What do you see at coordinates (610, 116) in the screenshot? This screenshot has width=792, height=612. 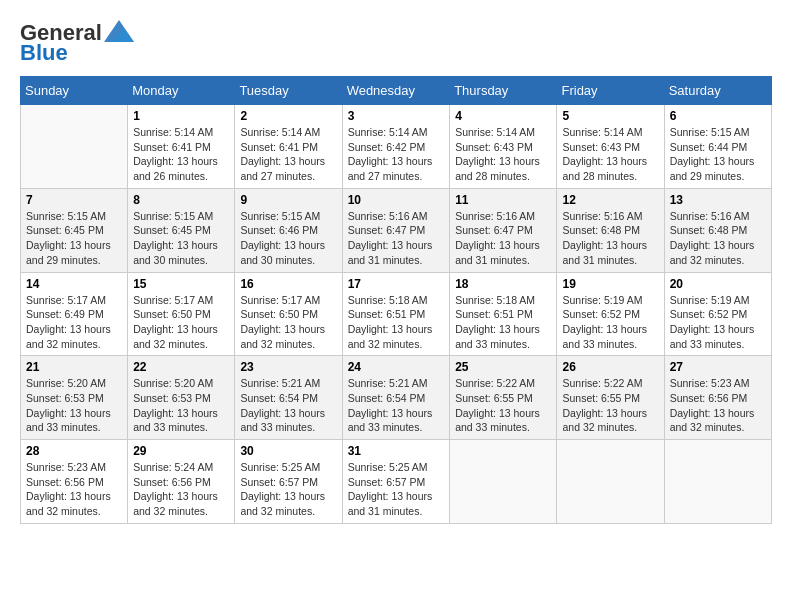 I see `day-number: 5` at bounding box center [610, 116].